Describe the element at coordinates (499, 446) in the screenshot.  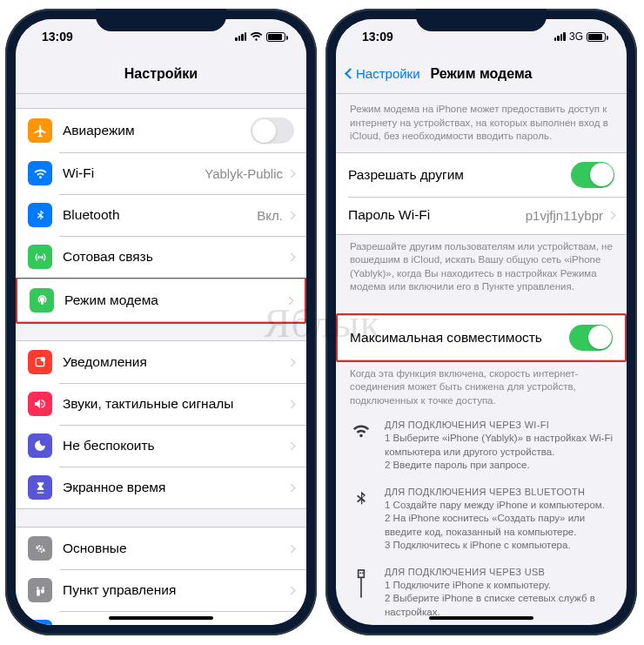
I see `instruction-step: 1 Выберите «iPhone (Yablyk)» в настройка…` at that location.